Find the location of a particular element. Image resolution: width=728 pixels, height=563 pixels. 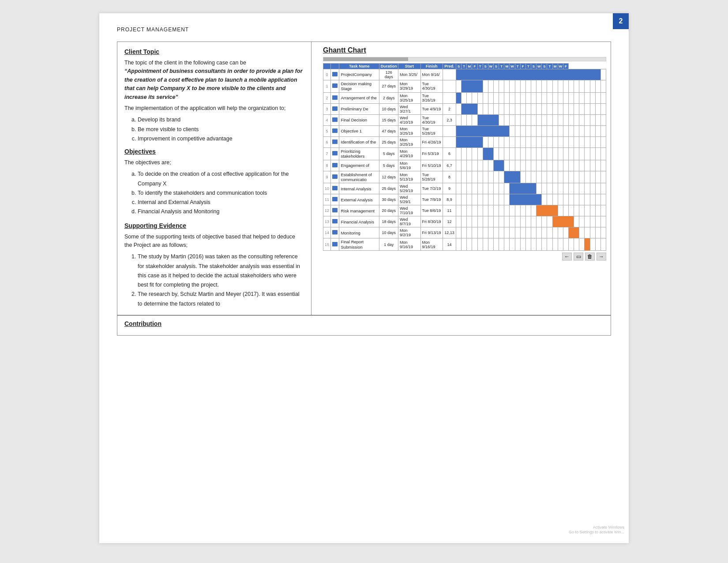

task-start: Wed 7/10/19 is located at coordinates (409, 211).